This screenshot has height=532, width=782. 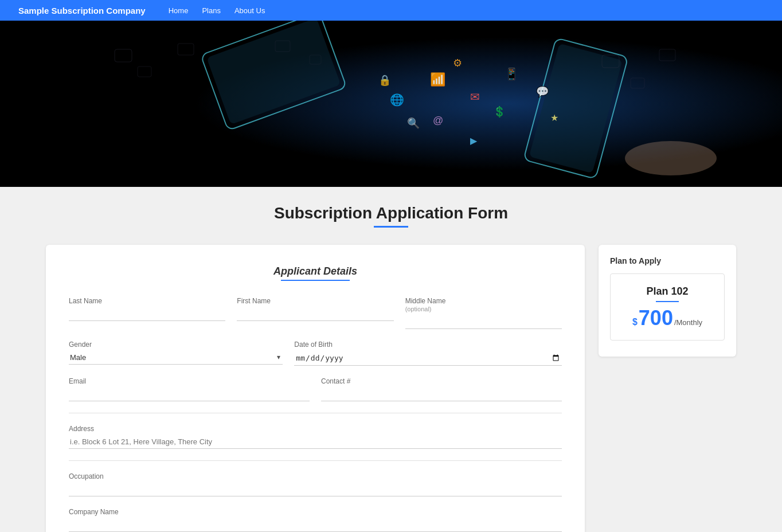 What do you see at coordinates (315, 484) in the screenshot?
I see `occupation-row: Occupation` at bounding box center [315, 484].